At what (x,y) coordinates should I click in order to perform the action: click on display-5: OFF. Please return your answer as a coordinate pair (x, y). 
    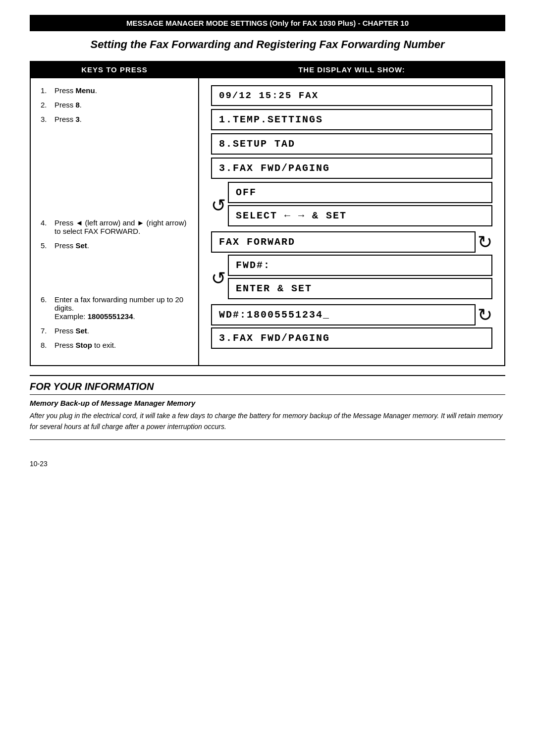
    Looking at the image, I should click on (360, 192).